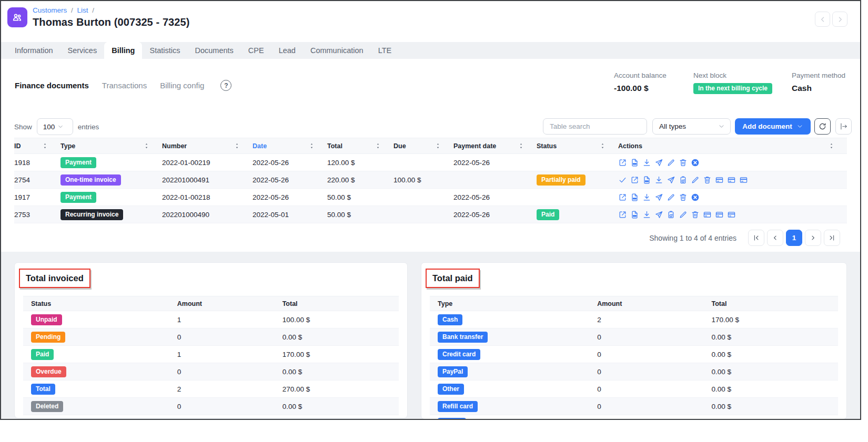 Image resolution: width=868 pixels, height=442 pixels. I want to click on tab-billing: Billing, so click(123, 50).